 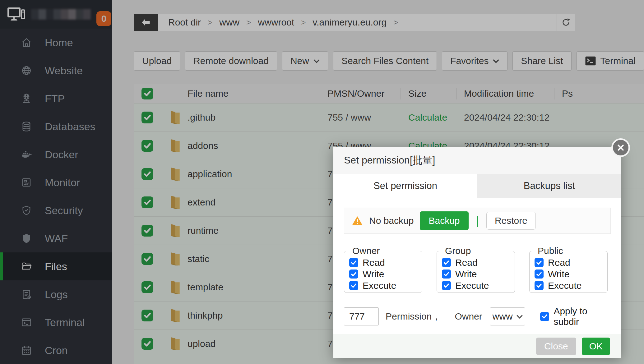 I want to click on owner-permissions-group: Owner Read Write Execute, so click(x=383, y=269).